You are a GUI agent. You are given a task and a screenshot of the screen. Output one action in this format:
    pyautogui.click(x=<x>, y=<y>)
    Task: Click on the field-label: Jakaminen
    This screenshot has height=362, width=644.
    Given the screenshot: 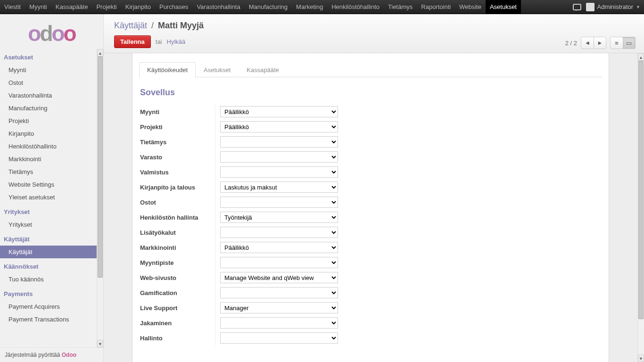 What is the action you would take?
    pyautogui.click(x=178, y=323)
    